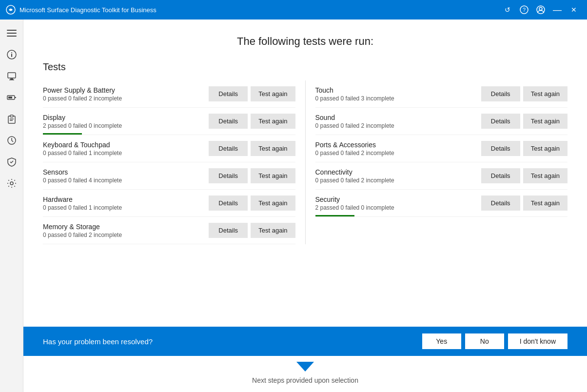 This screenshot has width=587, height=392. I want to click on minimize-button: —, so click(557, 10).